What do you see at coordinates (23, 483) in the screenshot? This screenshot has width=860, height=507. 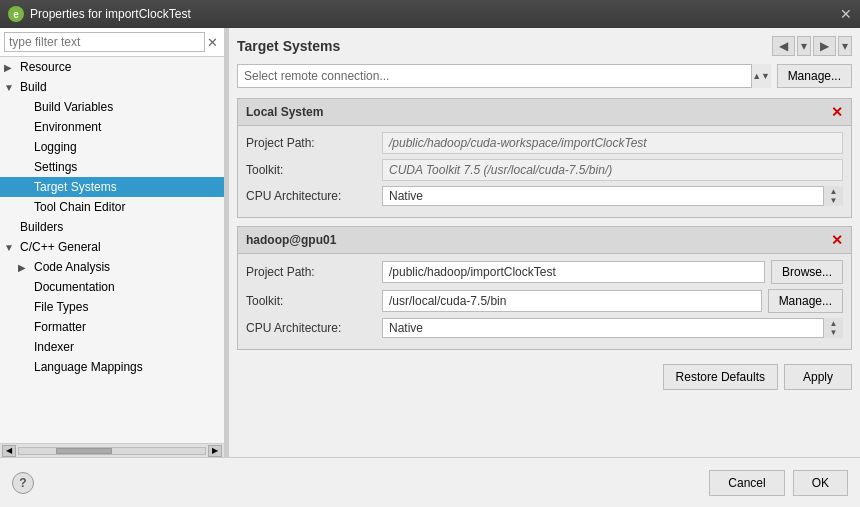 I see `help-button: ?` at bounding box center [23, 483].